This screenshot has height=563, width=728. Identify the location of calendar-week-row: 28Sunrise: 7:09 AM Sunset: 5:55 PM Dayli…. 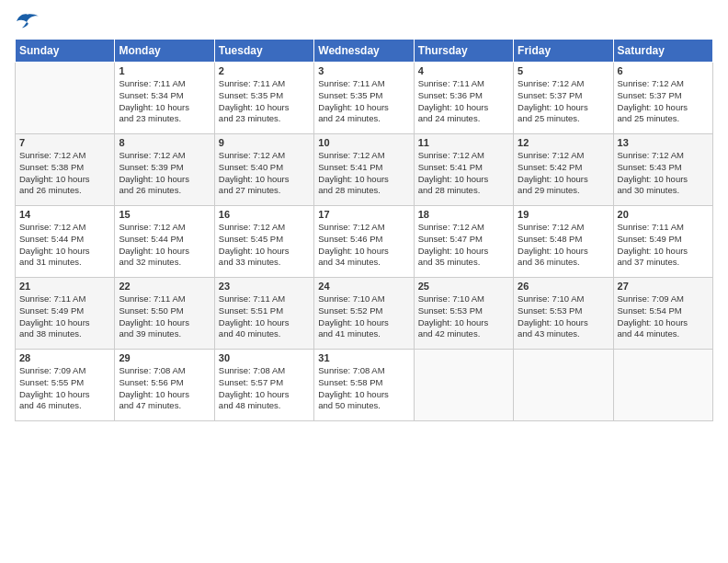
(364, 385).